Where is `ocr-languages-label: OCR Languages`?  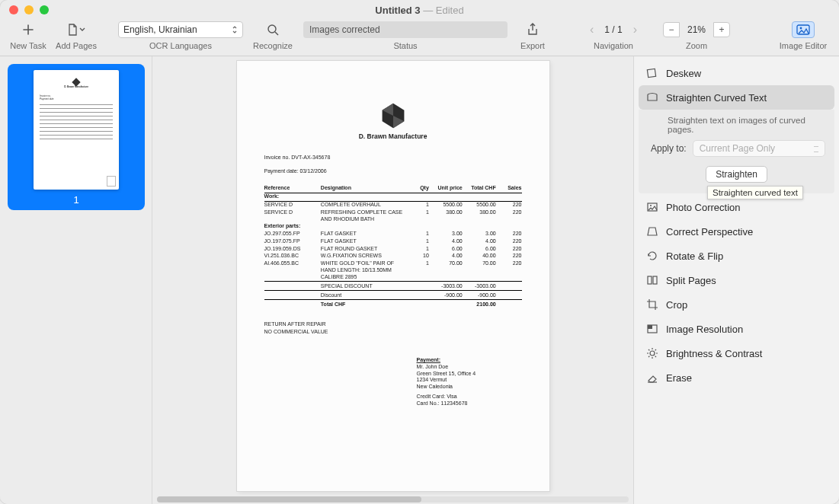
ocr-languages-label: OCR Languages is located at coordinates (181, 46).